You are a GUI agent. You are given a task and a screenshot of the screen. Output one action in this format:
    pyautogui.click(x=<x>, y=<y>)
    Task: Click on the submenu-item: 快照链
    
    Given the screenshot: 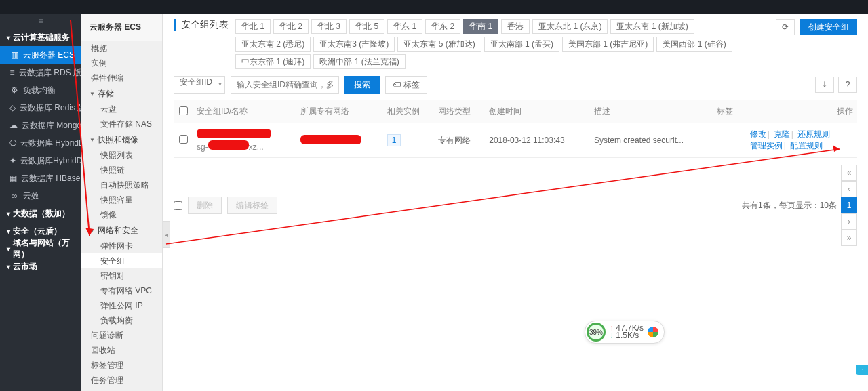 What is the action you would take?
    pyautogui.click(x=122, y=170)
    